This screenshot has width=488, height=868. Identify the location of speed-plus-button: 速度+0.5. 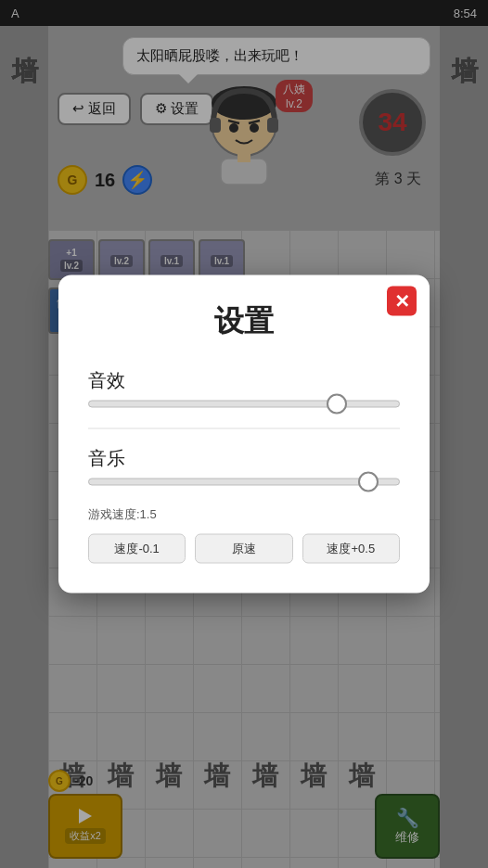
(351, 549).